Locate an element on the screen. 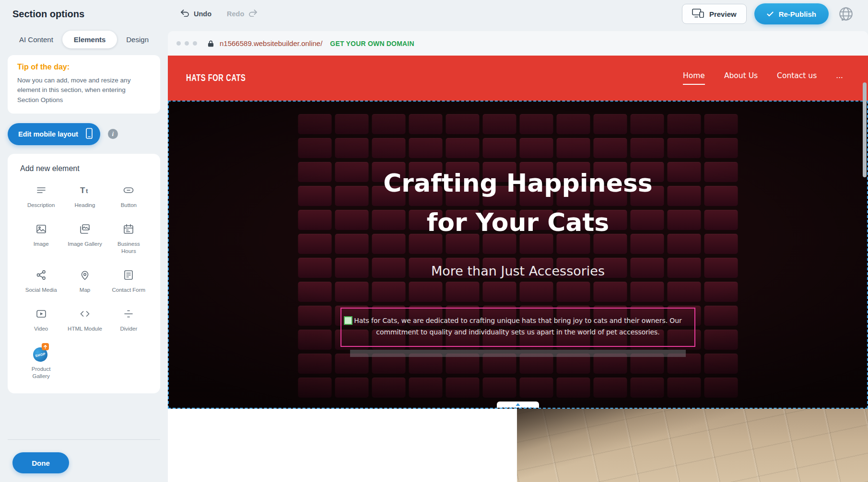 This screenshot has height=482, width=868. map-pin-icon is located at coordinates (85, 276).